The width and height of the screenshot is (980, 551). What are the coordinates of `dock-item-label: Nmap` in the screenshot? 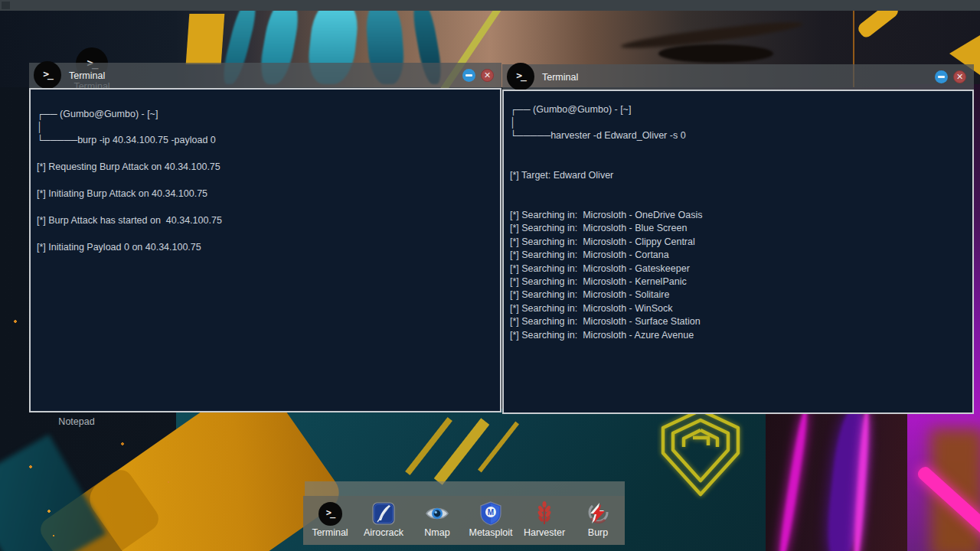 It's located at (437, 533).